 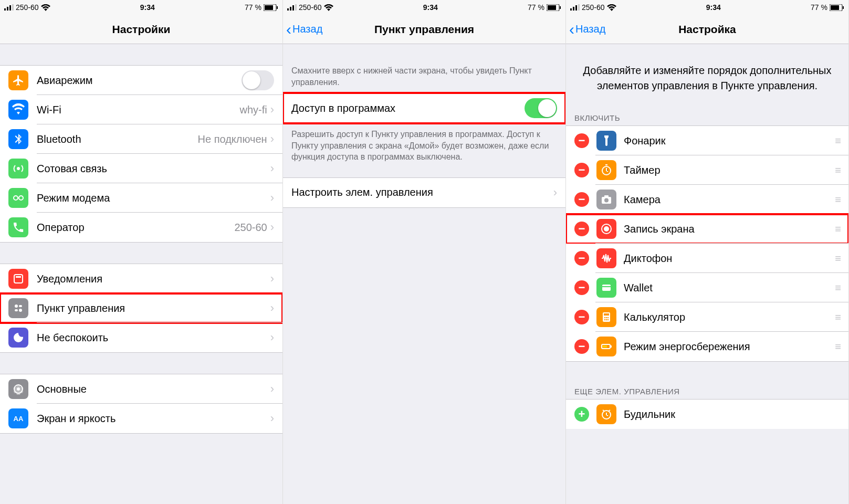 What do you see at coordinates (153, 338) in the screenshot?
I see `row-label: Не беспокоить` at bounding box center [153, 338].